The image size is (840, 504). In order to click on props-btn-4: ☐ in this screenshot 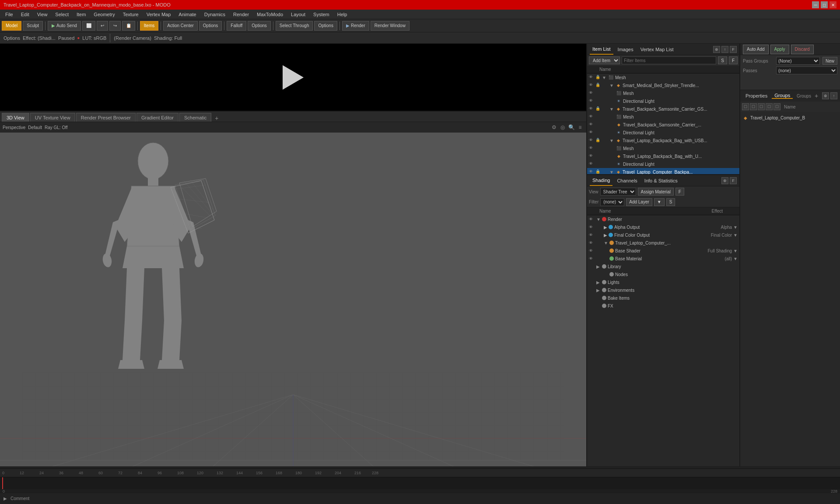, I will do `click(769, 107)`.